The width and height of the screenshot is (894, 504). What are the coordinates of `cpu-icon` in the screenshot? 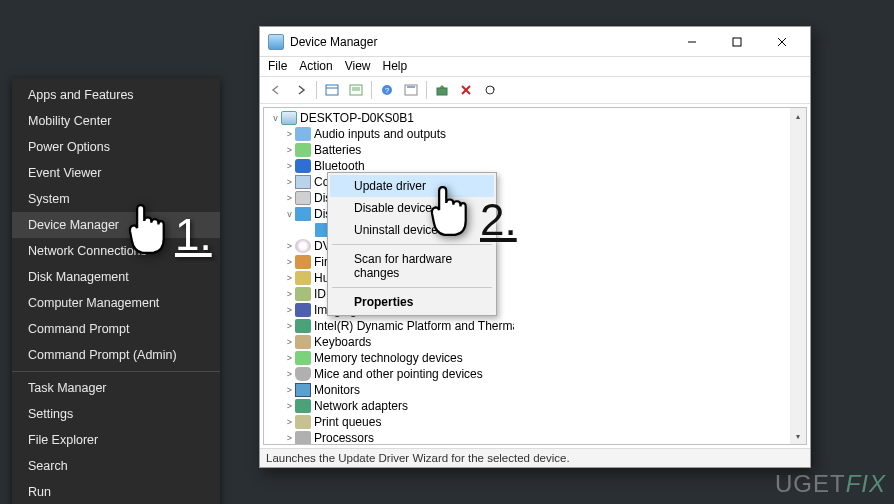 It's located at (303, 438).